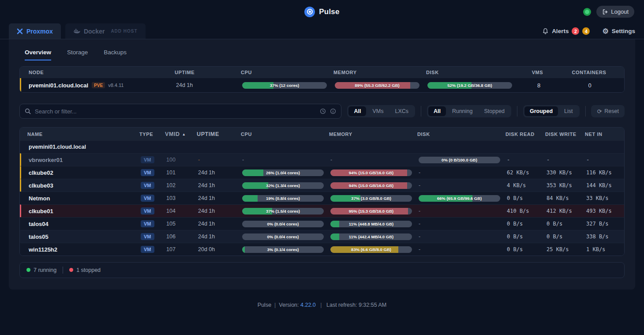 The width and height of the screenshot is (644, 335). What do you see at coordinates (605, 173) in the screenshot?
I see `guest-net-in: 116 KB/s` at bounding box center [605, 173].